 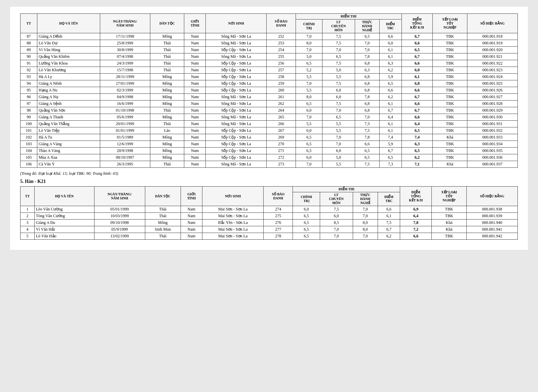 What do you see at coordinates (29, 24) in the screenshot?
I see `col-tt: TT` at bounding box center [29, 24].